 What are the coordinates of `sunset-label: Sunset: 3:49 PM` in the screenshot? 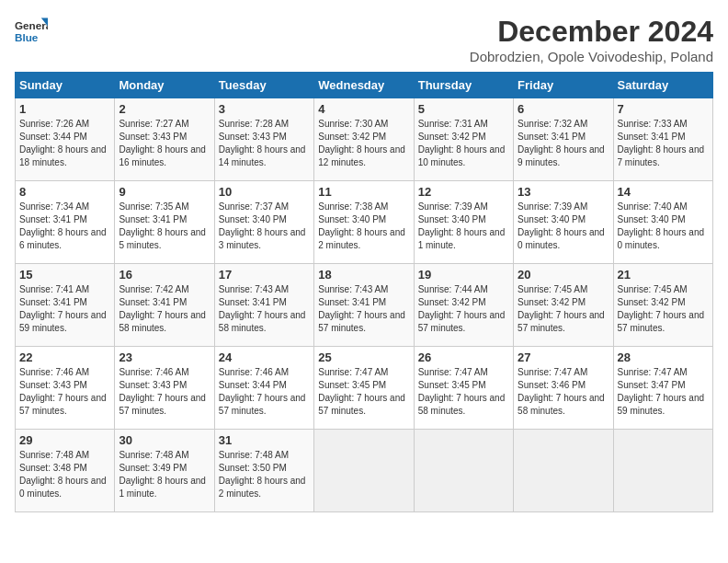 It's located at (153, 467).